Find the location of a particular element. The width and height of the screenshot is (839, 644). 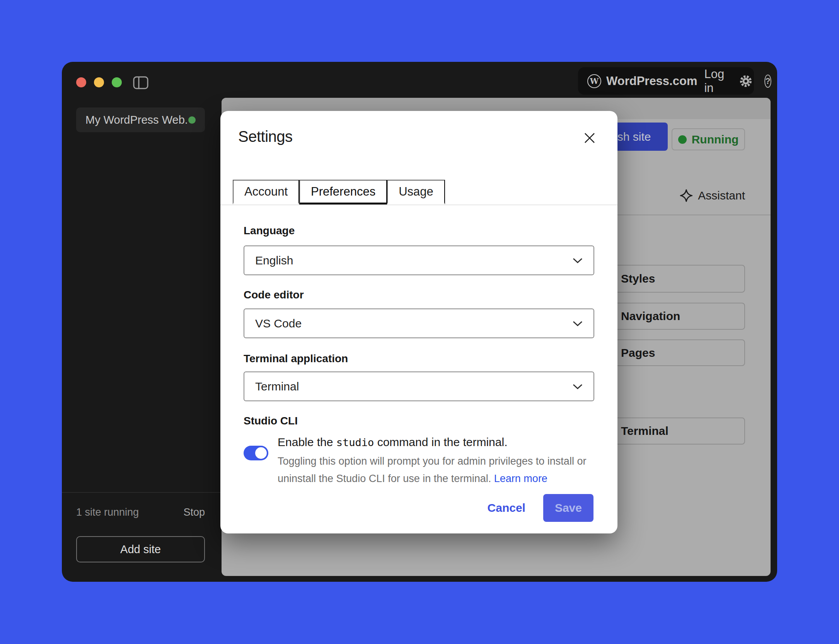

log-in-link: Log in is located at coordinates (714, 81).